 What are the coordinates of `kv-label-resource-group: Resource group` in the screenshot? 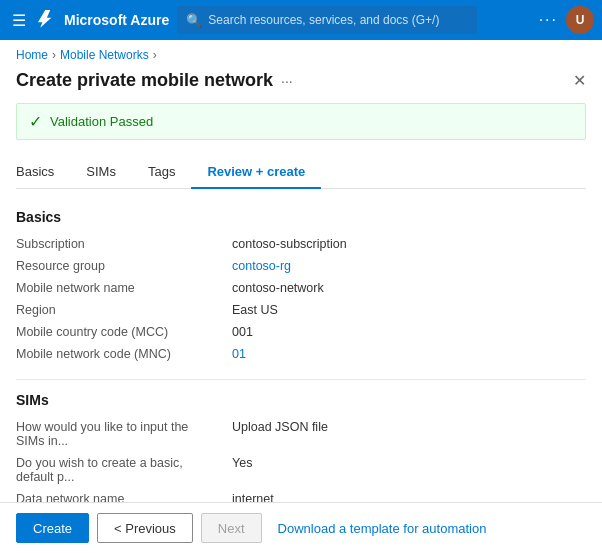 It's located at (116, 266).